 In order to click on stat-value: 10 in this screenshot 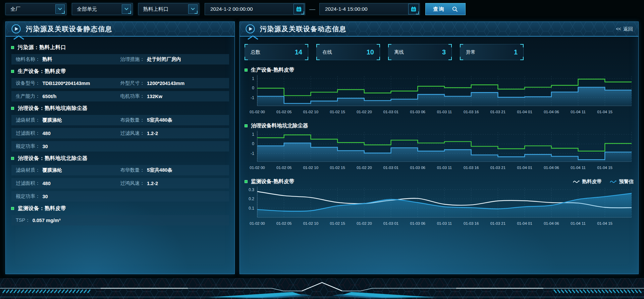, I will do `click(370, 52)`.